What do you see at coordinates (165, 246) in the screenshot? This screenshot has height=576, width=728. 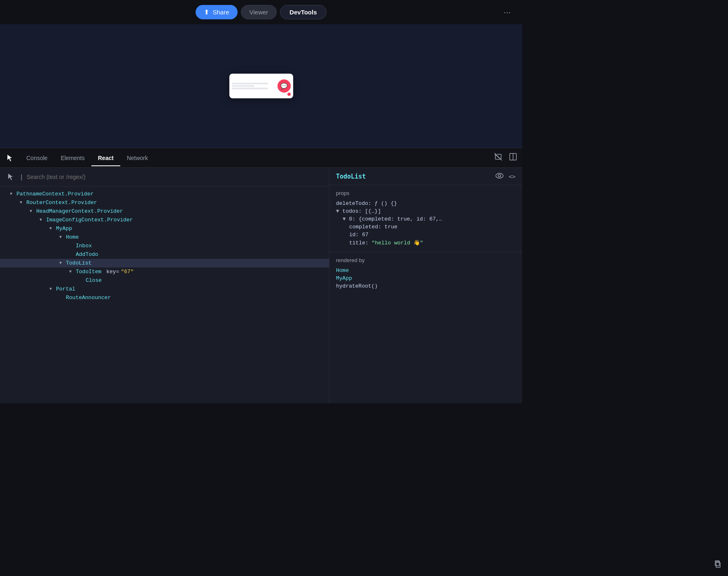 I see `tree-item-inbox: ▼ Inbox` at bounding box center [165, 246].